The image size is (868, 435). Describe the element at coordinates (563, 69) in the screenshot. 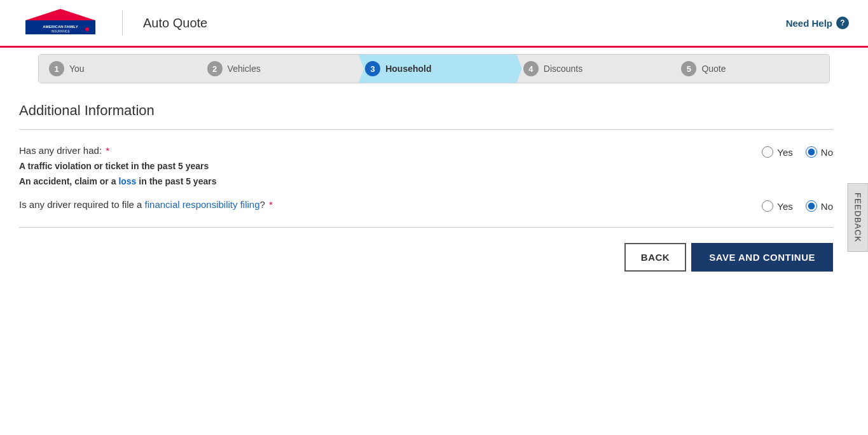

I see `step-4-label: Discounts` at that location.